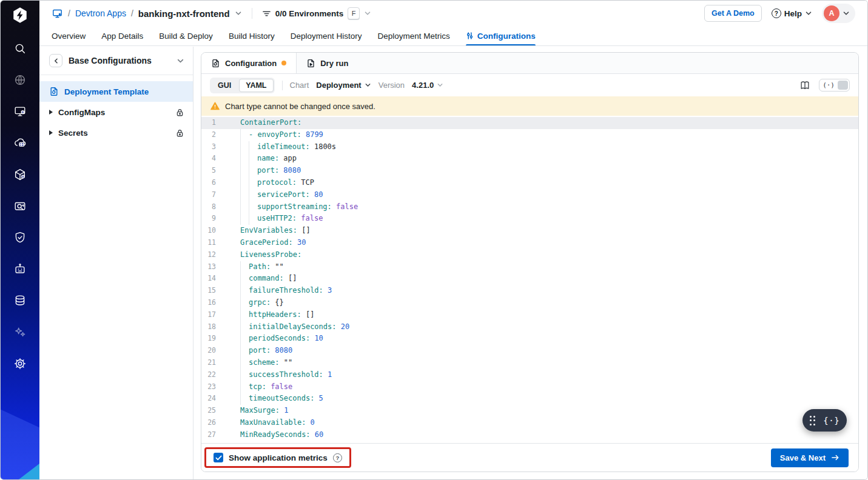 The width and height of the screenshot is (868, 480). I want to click on yaml-mode-button: YAML, so click(256, 85).